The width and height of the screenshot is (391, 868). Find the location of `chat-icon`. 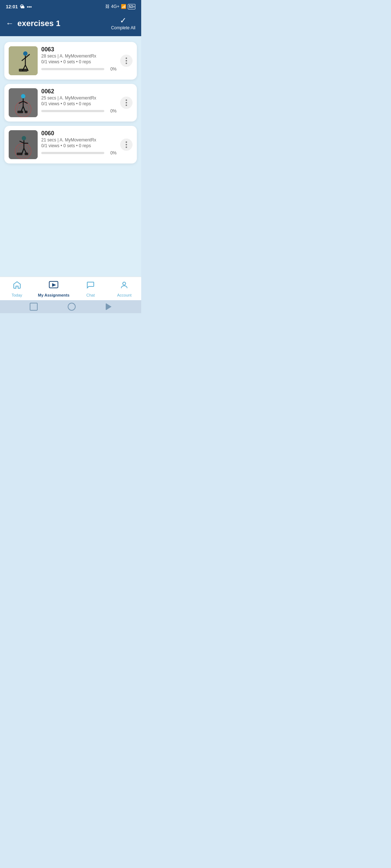

chat-icon is located at coordinates (91, 286).